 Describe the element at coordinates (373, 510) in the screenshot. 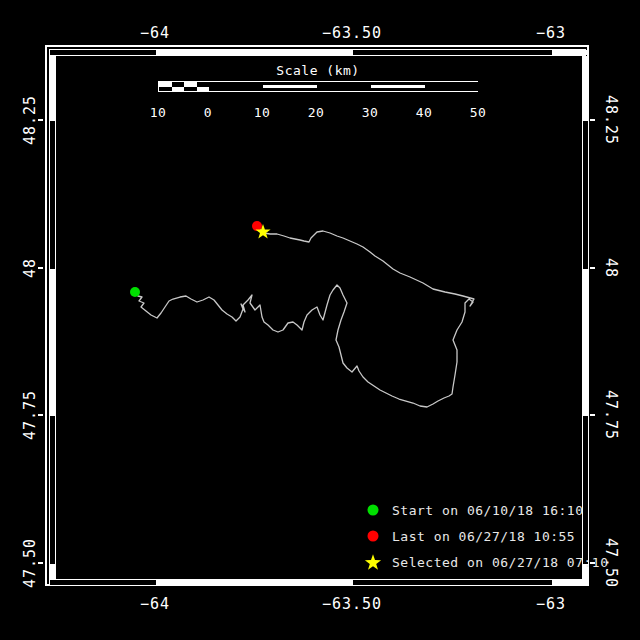

I see `start-marker-icon` at that location.